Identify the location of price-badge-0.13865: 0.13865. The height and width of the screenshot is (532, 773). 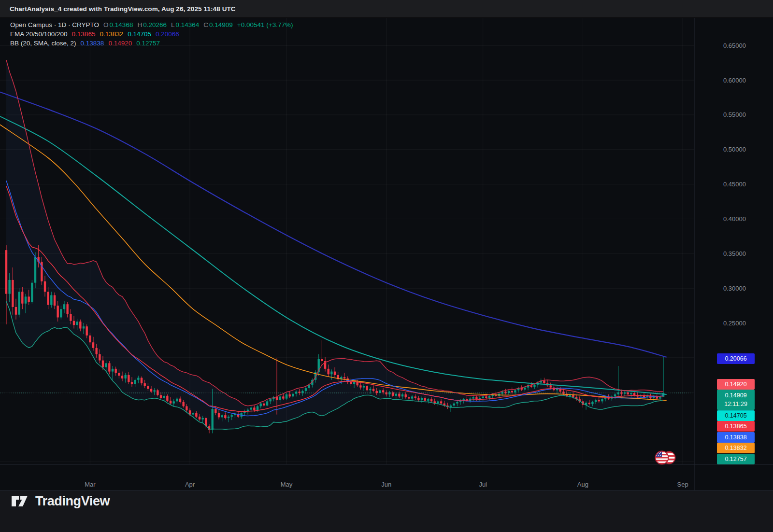
(736, 426).